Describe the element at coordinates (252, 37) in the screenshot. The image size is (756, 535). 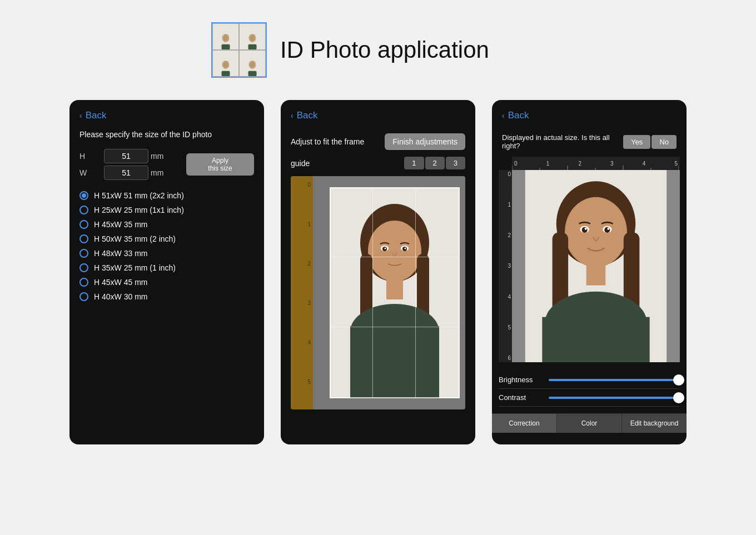
I see `logo-cell-tr` at that location.